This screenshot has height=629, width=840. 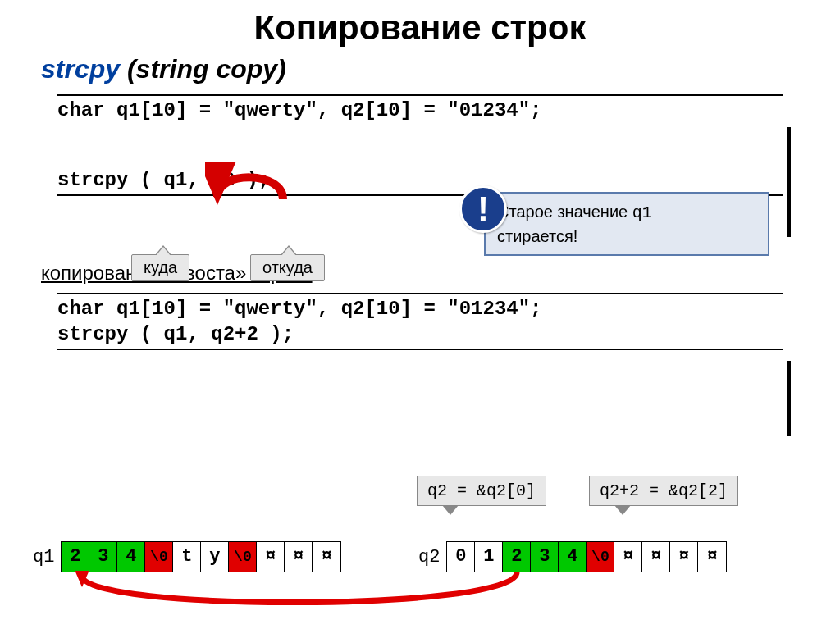 I want to click on memory-cells-q2: 01234\0¤¤¤¤, so click(x=587, y=557).